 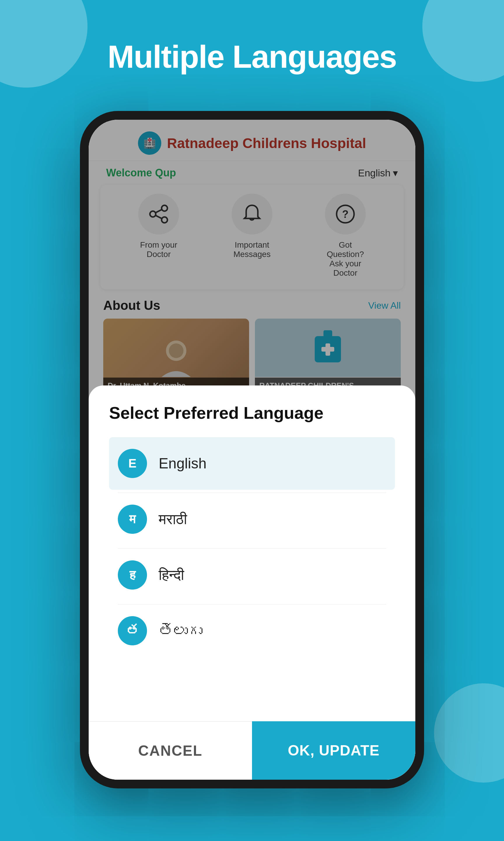 What do you see at coordinates (183, 463) in the screenshot?
I see `lang-name-english: English` at bounding box center [183, 463].